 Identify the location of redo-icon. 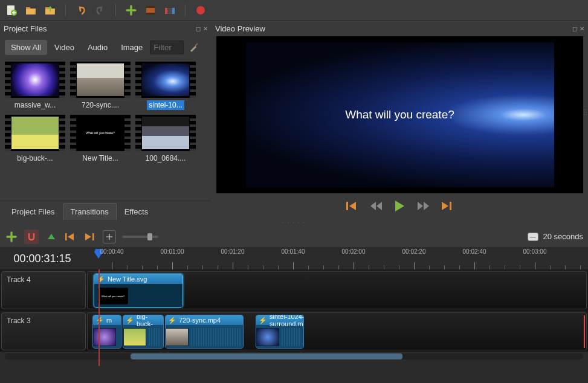
(100, 10).